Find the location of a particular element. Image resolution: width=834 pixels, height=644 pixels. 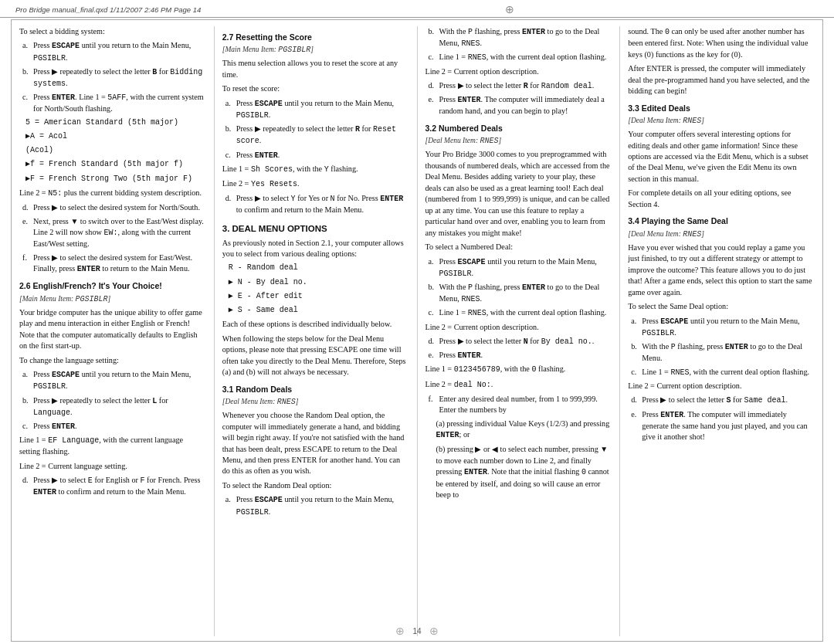

line1-score: Line 1 = Sh Scores, with the Y flashing. is located at coordinates (316, 170).